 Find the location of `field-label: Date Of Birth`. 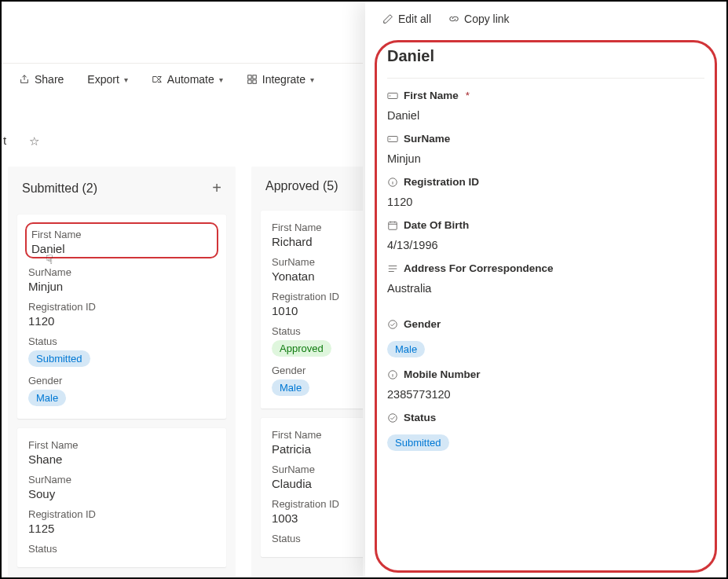

field-label: Date Of Birth is located at coordinates (437, 225).